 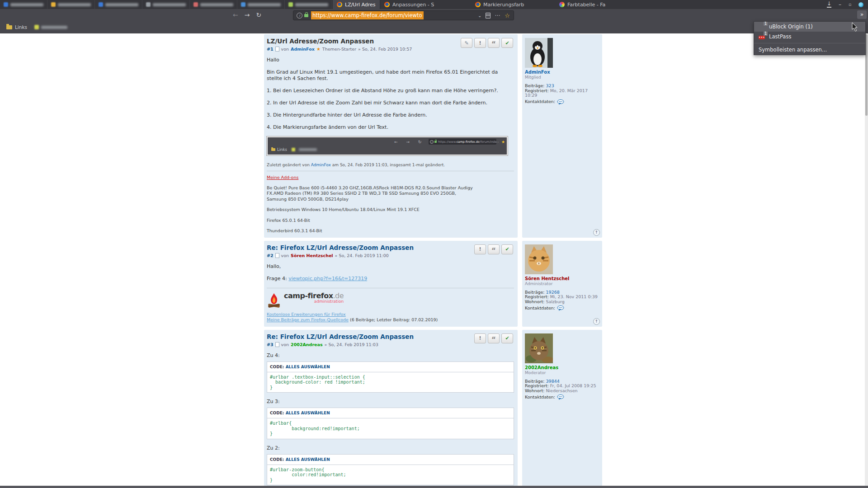 I want to click on menu-separator, so click(x=810, y=43).